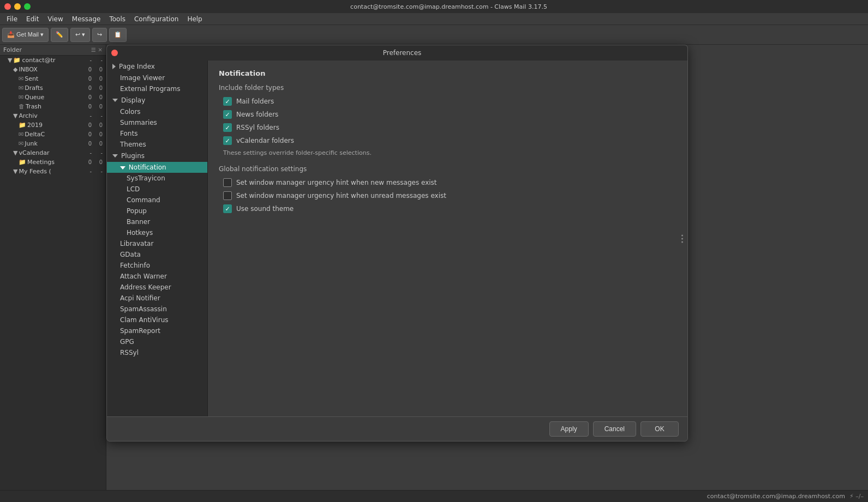  Describe the element at coordinates (53, 50) in the screenshot. I see `folder-panel-header: Folder ☰ ✕` at that location.